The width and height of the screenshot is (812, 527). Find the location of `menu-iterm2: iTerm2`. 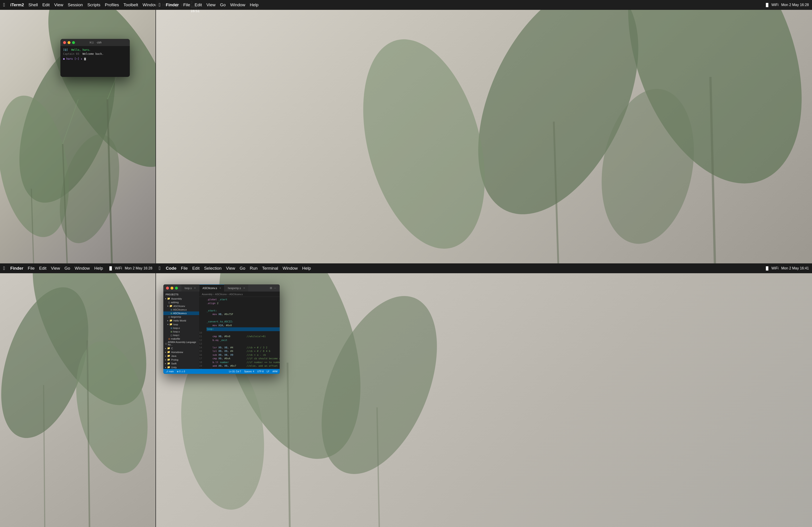

menu-iterm2: iTerm2 is located at coordinates (17, 5).